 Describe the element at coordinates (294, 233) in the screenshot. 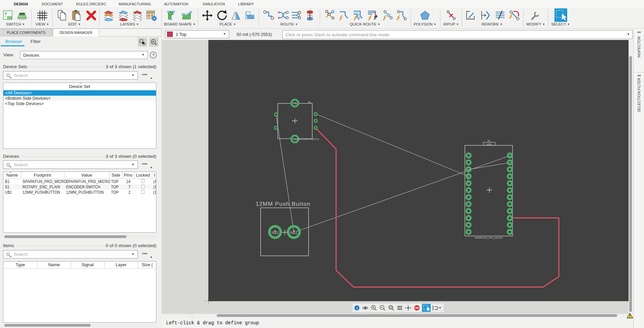

I see `svg-text: N$1` at that location.